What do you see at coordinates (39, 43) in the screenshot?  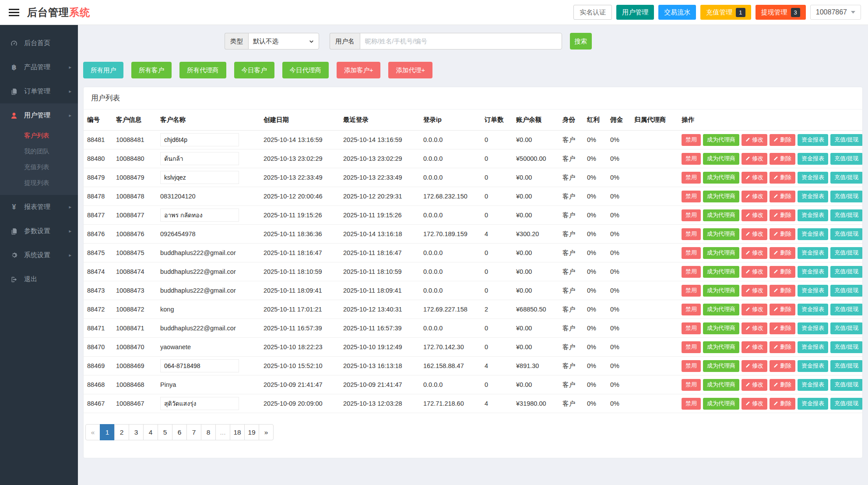 I see `sidebar-item-home: 后台首页` at bounding box center [39, 43].